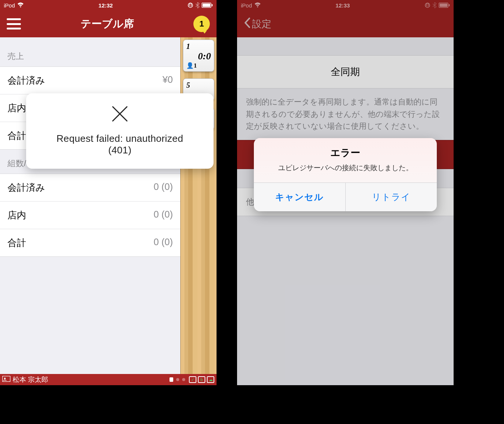  I want to click on alert-retry-button: リトライ, so click(391, 197).